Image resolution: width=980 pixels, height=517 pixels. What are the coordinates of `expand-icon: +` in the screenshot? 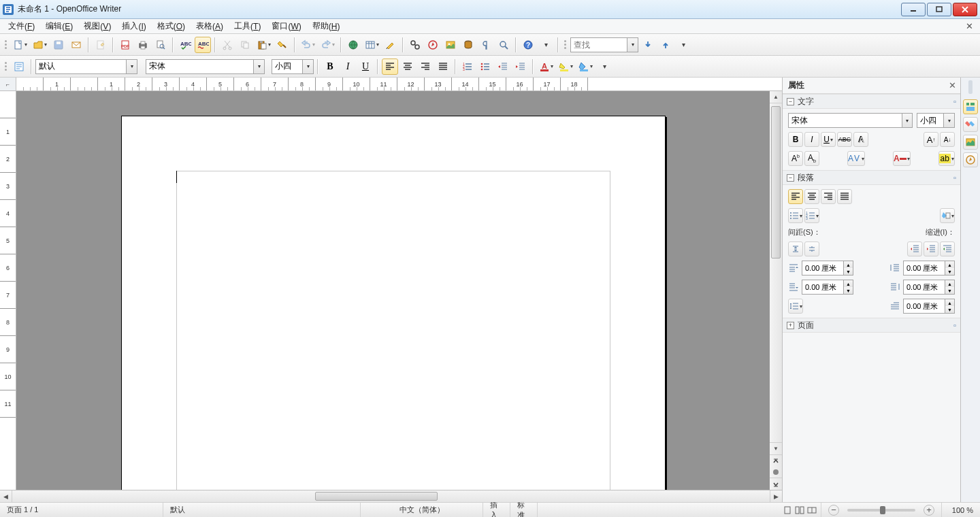 It's located at (791, 325).